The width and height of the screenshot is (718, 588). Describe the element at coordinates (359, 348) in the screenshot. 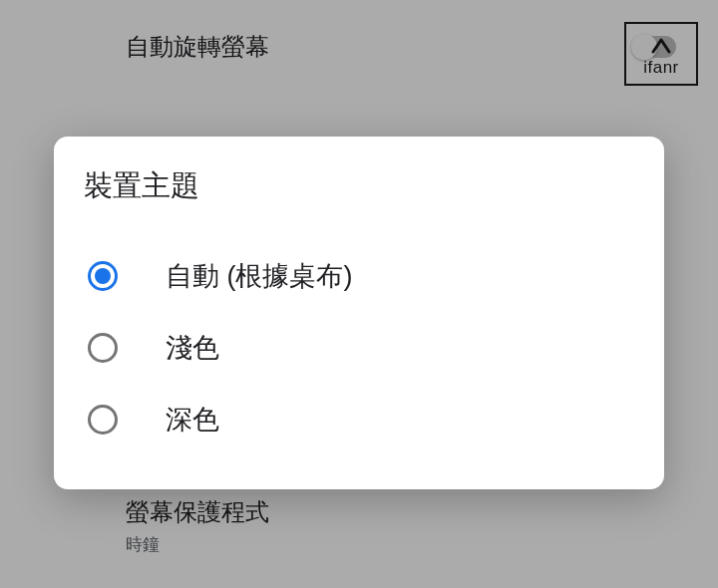

I see `theme-option-light: 淺色` at that location.